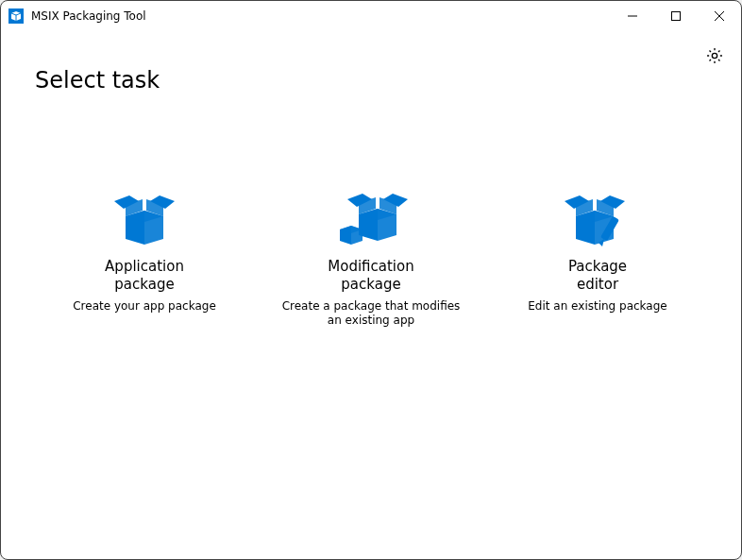  What do you see at coordinates (719, 16) in the screenshot?
I see `close-button` at bounding box center [719, 16].